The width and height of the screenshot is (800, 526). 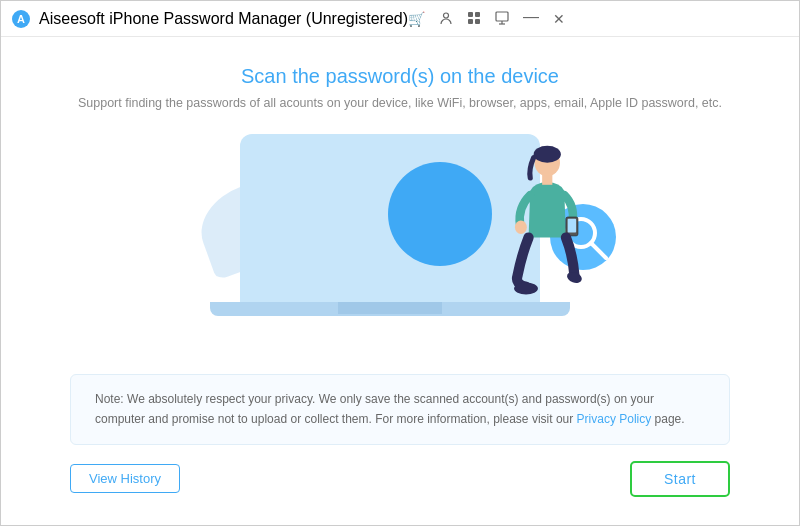 I want to click on window-title: Aiseesoft iPhone Password Manager (Unreg…, so click(x=224, y=19).